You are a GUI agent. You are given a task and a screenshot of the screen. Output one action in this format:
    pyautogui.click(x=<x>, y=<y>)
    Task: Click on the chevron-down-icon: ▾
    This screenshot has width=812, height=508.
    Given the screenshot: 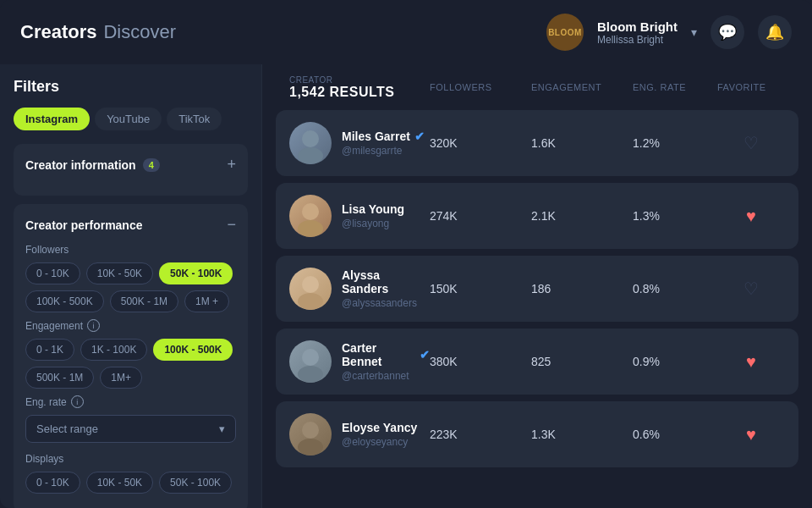 What is the action you would take?
    pyautogui.click(x=694, y=32)
    